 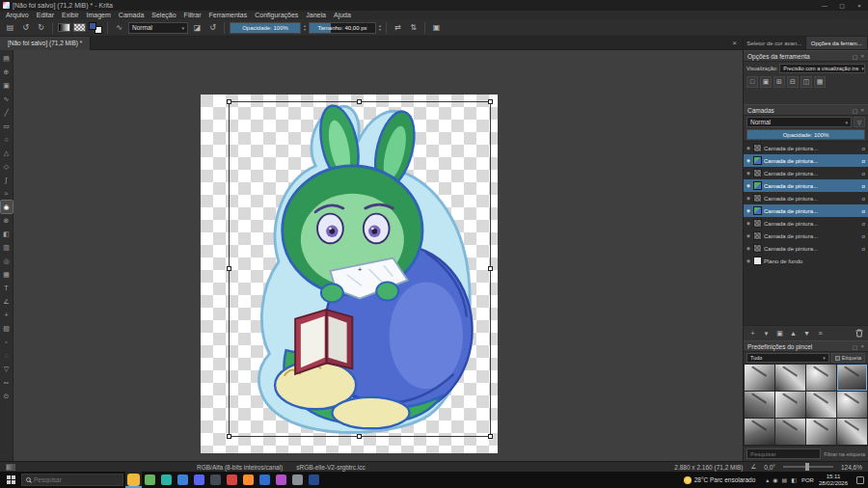 I want to click on mirror-vertical-icon: ⇅, so click(x=413, y=27).